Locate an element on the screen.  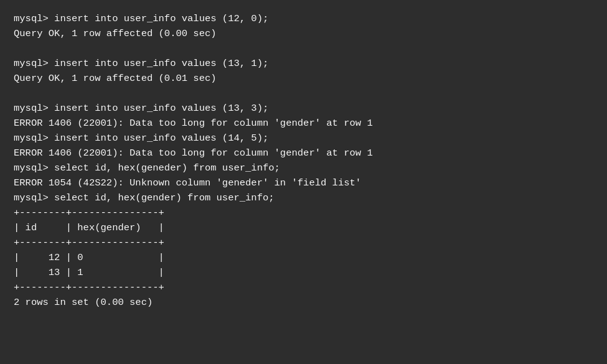
terminal-line: Query OK, 1 row affected (0.01 sec) is located at coordinates (304, 78).